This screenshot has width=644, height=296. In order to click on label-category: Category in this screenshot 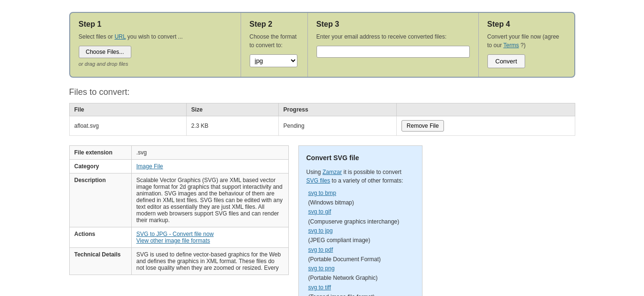, I will do `click(100, 167)`.